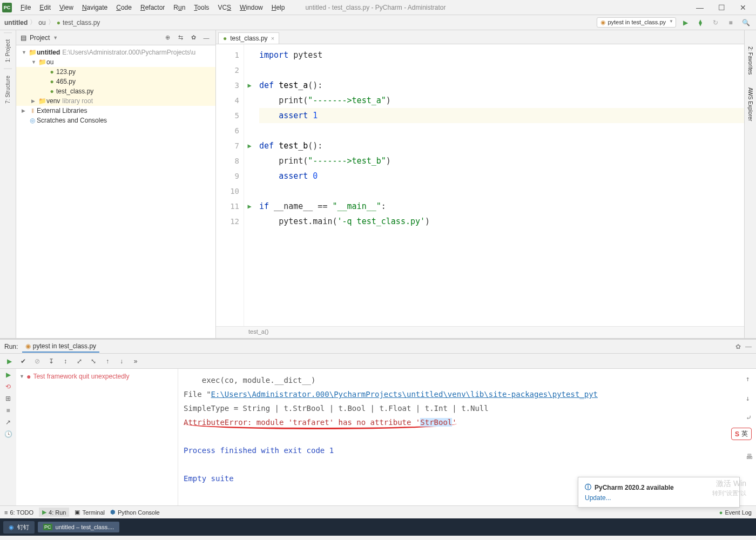 The width and height of the screenshot is (756, 540). I want to click on taskbar-item: ◉钉钉, so click(19, 527).